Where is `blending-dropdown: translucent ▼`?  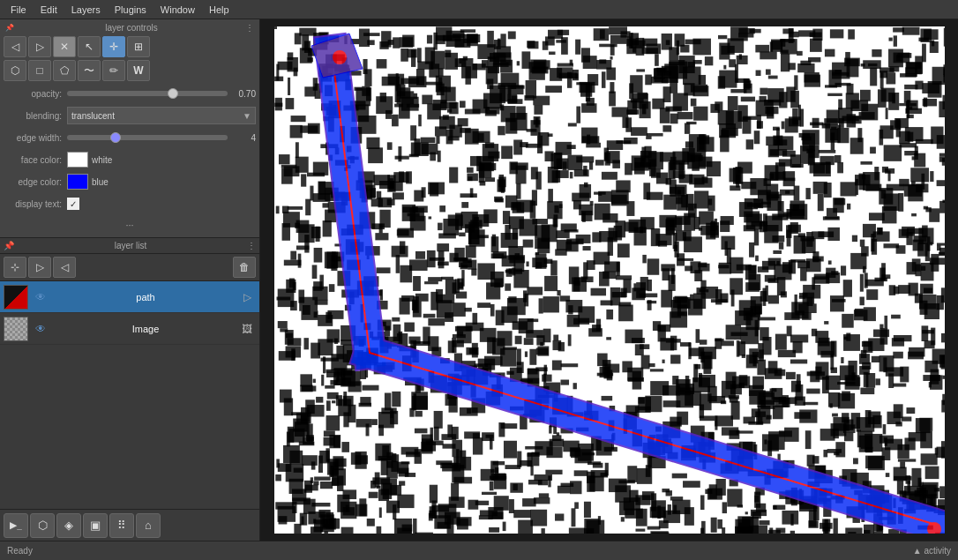
blending-dropdown: translucent ▼ is located at coordinates (161, 116).